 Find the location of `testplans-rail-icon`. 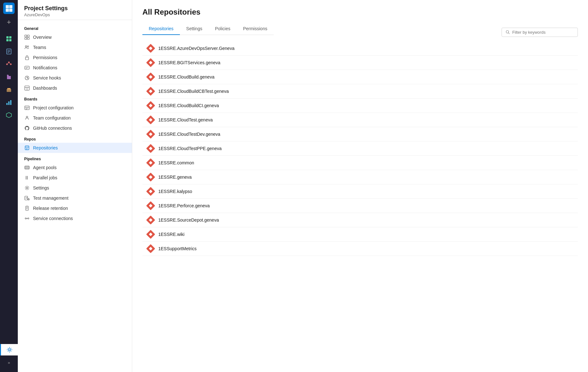

testplans-rail-icon is located at coordinates (9, 77).